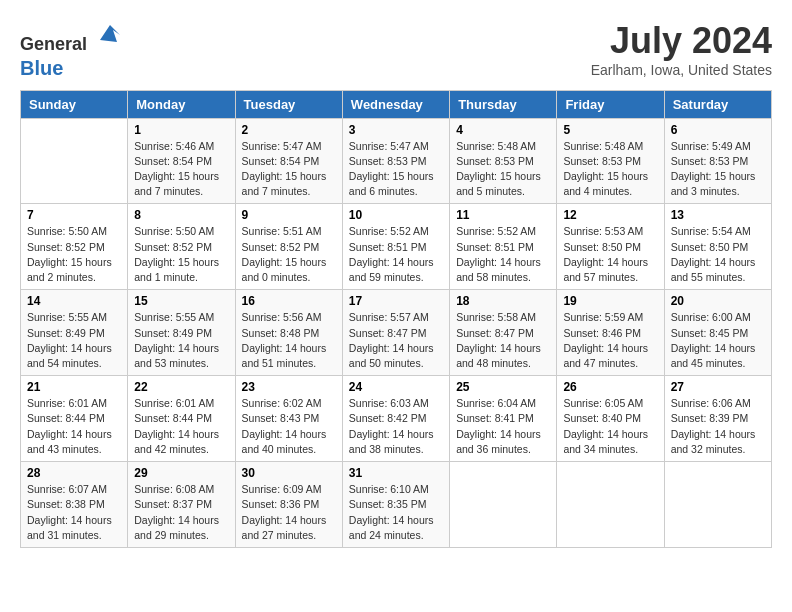 The width and height of the screenshot is (792, 612). Describe the element at coordinates (610, 333) in the screenshot. I see `calendar-day-cell: 19Sunrise: 5:59 AM Sunset: 8:46 PM Dayli…` at that location.